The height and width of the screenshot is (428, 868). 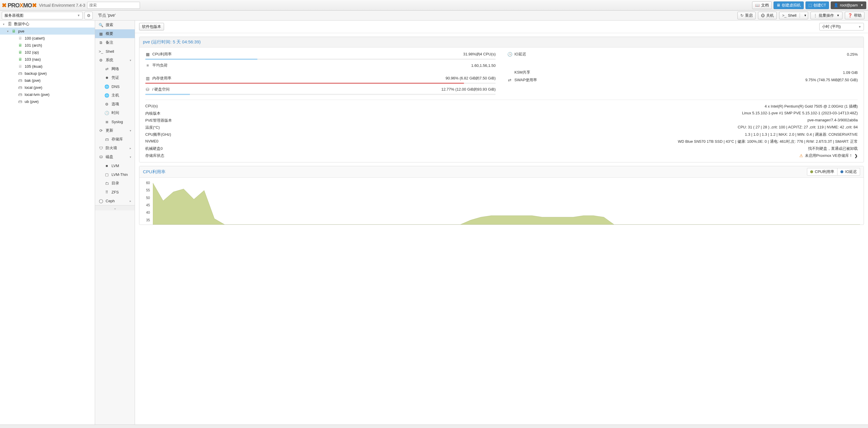 What do you see at coordinates (778, 5) in the screenshot?
I see `desktop-icon: 🖥` at bounding box center [778, 5].